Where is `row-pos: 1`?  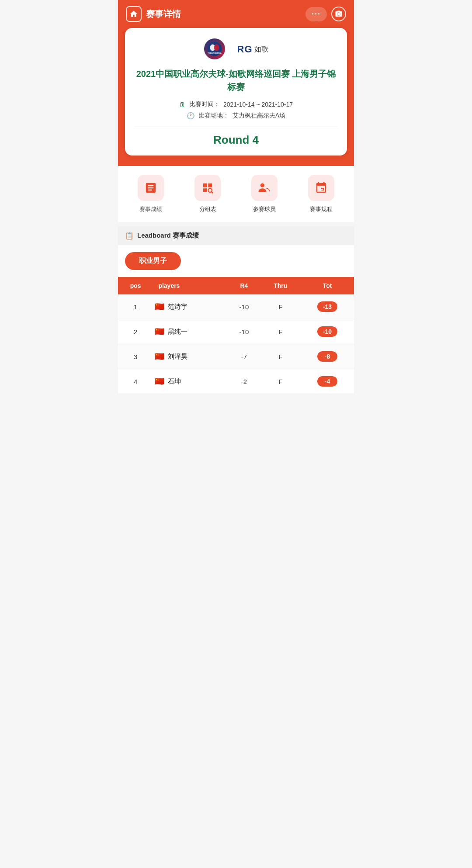 row-pos: 1 is located at coordinates (135, 307).